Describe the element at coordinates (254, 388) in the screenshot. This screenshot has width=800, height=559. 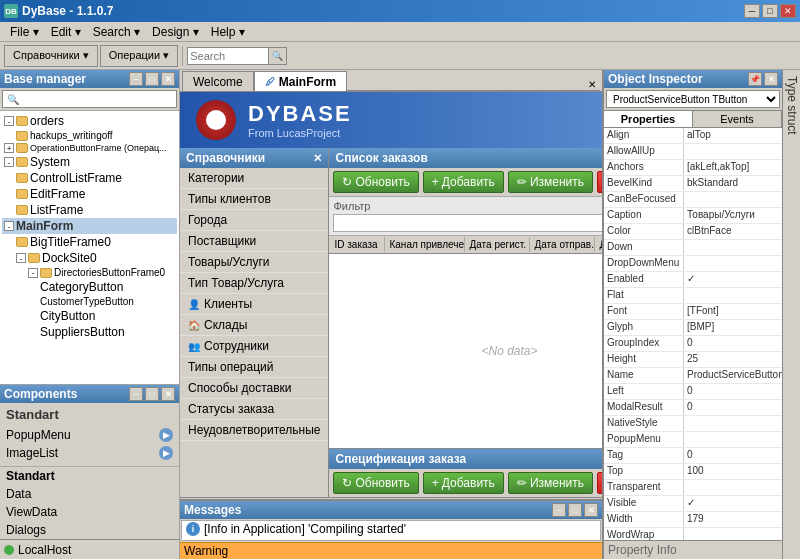
I see `sprav-item-10: Способы доставки` at that location.